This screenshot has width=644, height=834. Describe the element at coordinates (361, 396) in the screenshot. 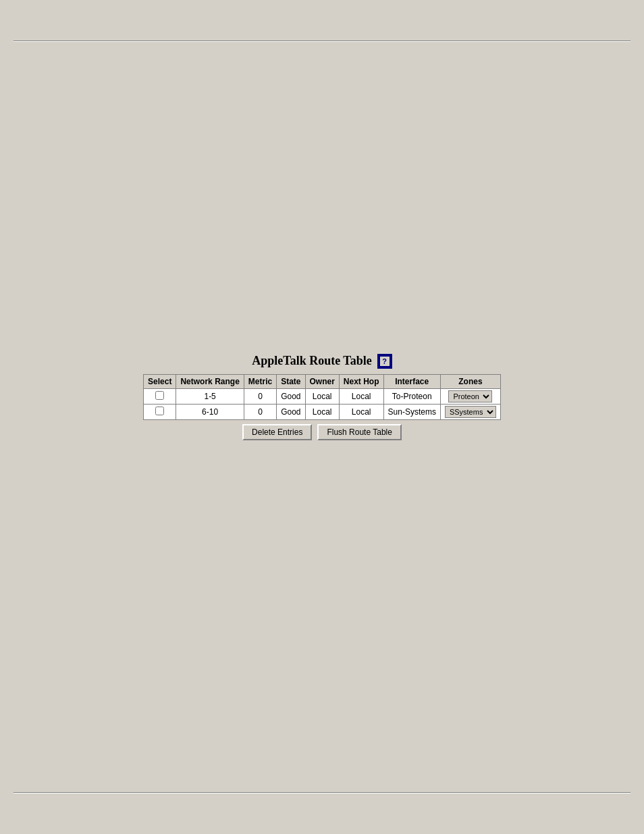

I see `row1-next-hop: Local` at that location.